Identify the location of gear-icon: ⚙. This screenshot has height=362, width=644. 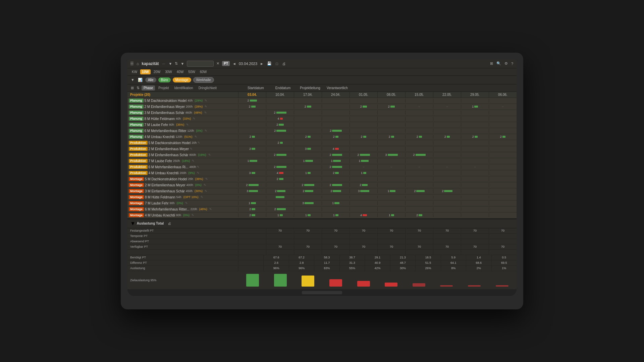
(506, 64).